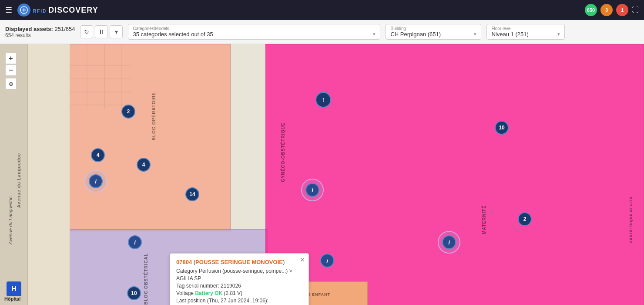  Describe the element at coordinates (254, 29) in the screenshot. I see `categories-label: Categories/Models` at that location.